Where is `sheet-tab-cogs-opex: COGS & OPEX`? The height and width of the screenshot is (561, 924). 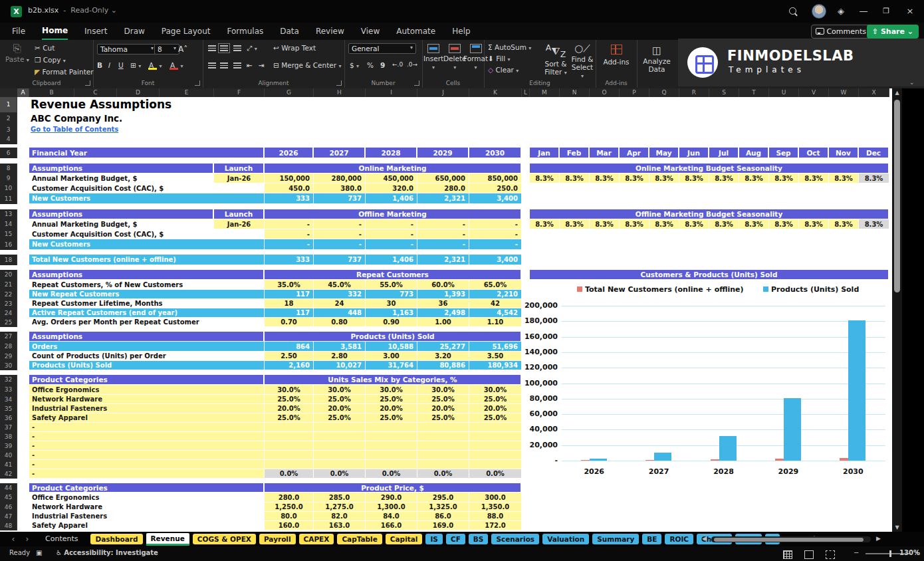 sheet-tab-cogs-opex: COGS & OPEX is located at coordinates (225, 539).